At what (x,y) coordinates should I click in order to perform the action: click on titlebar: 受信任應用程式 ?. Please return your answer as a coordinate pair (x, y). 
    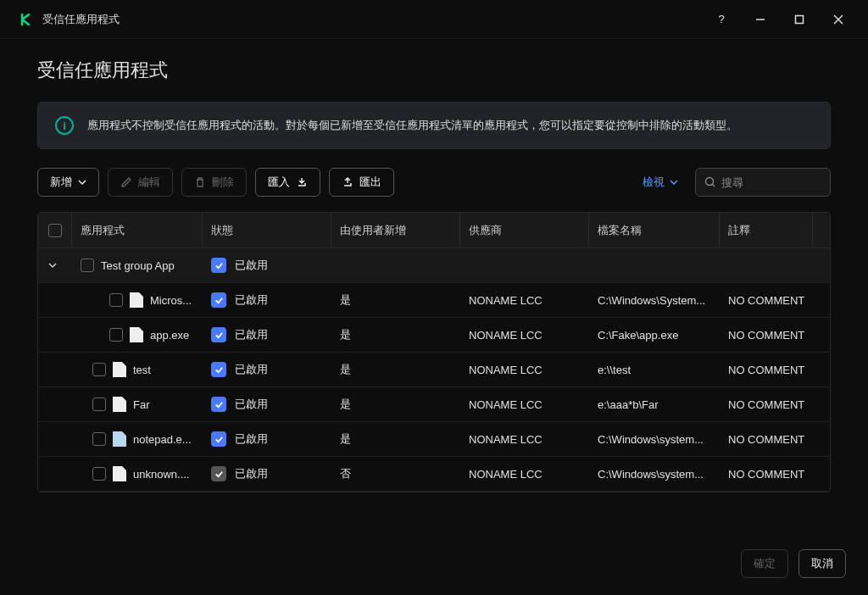
    Looking at the image, I should click on (434, 19).